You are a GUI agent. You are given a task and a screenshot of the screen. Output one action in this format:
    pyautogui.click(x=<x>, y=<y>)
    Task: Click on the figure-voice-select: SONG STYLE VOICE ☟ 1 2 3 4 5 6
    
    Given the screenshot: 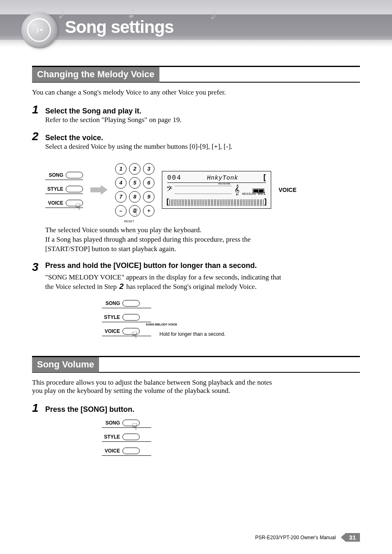 What is the action you would take?
    pyautogui.click(x=203, y=190)
    